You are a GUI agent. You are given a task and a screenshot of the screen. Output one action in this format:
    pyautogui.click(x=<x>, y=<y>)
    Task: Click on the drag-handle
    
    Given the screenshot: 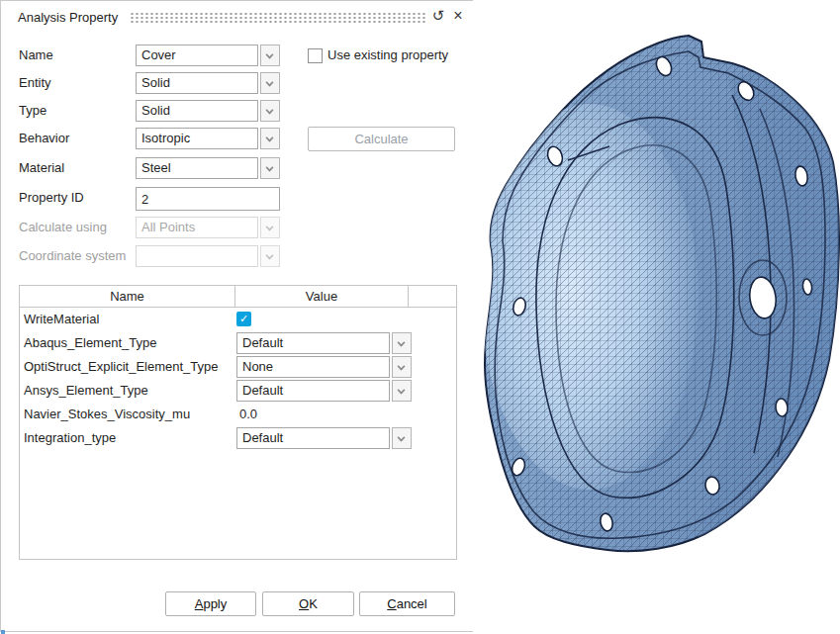 What is the action you would take?
    pyautogui.click(x=278, y=18)
    